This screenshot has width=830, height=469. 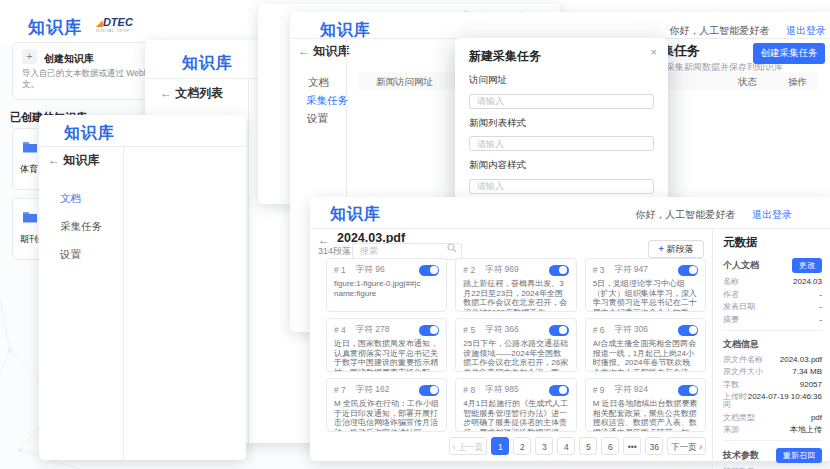 What do you see at coordinates (654, 446) in the screenshot?
I see `pagination-page-36: 36` at bounding box center [654, 446].